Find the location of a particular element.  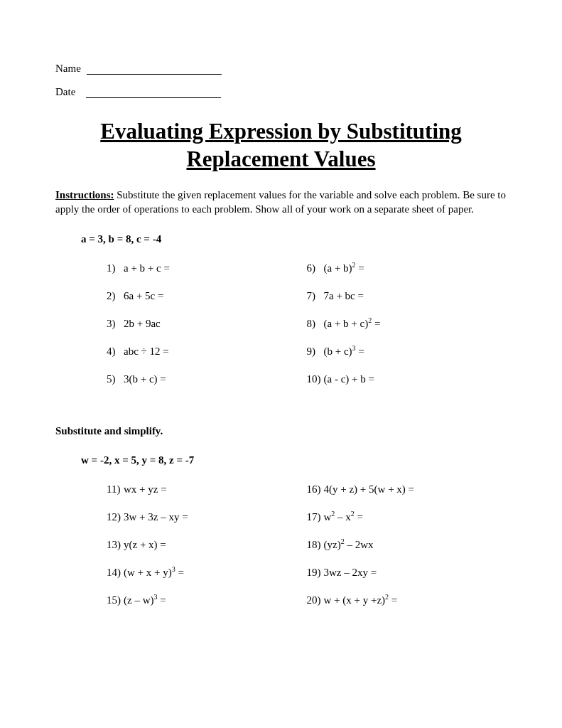

problem-11: 11)wx + yz = is located at coordinates (207, 489).